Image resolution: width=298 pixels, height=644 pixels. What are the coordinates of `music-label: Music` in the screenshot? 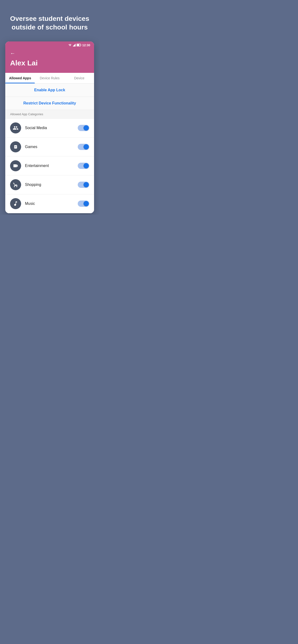 It's located at (51, 204).